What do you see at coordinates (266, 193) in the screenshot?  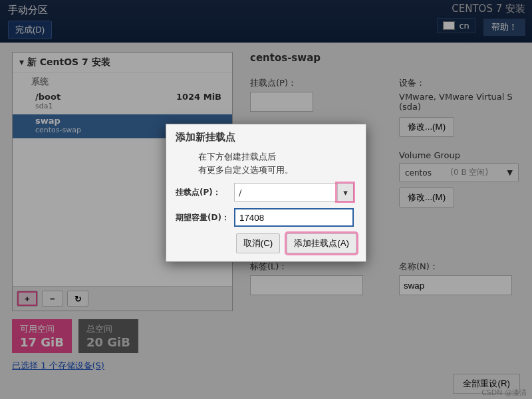 I see `add-mountpoint-dialog: 添加新挂载点 在下方创建挂载点后 有更多自定义选项可用。 挂载点(P)： / ▾…` at bounding box center [266, 193].